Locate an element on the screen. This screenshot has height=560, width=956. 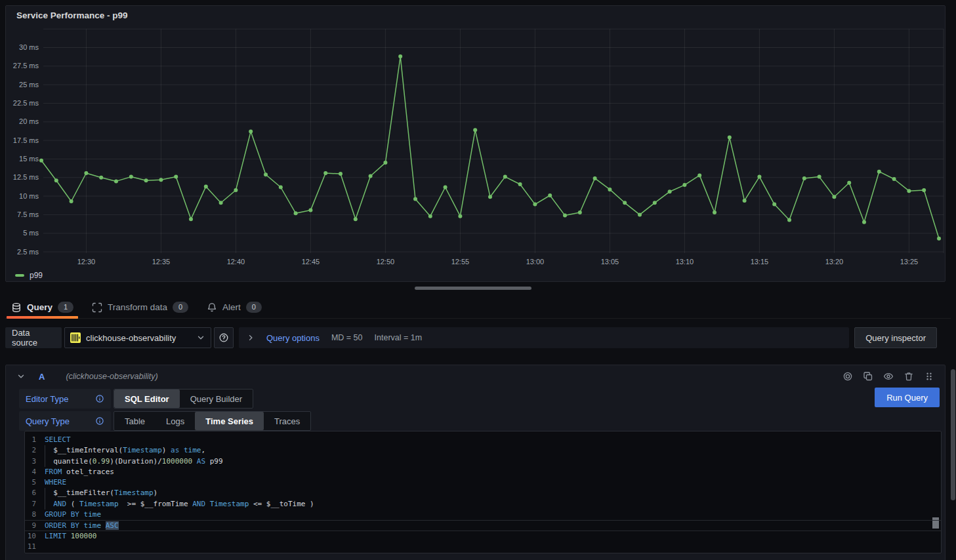
line-number: 6 is located at coordinates (35, 493).